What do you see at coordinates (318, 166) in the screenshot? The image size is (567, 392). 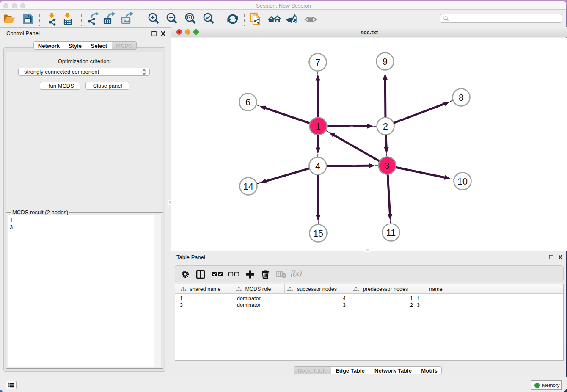 I see `svg-text: 4` at bounding box center [318, 166].